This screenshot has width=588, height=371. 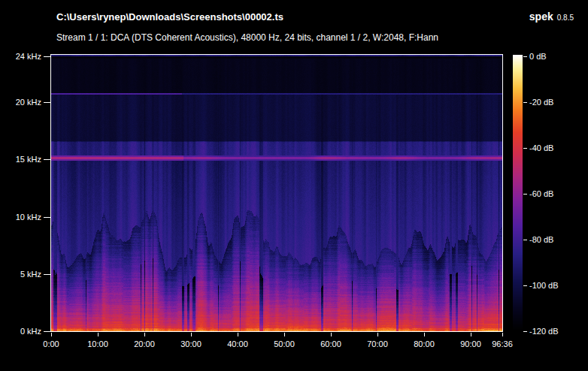 I want to click on x-axis-label: 96:36, so click(x=502, y=344).